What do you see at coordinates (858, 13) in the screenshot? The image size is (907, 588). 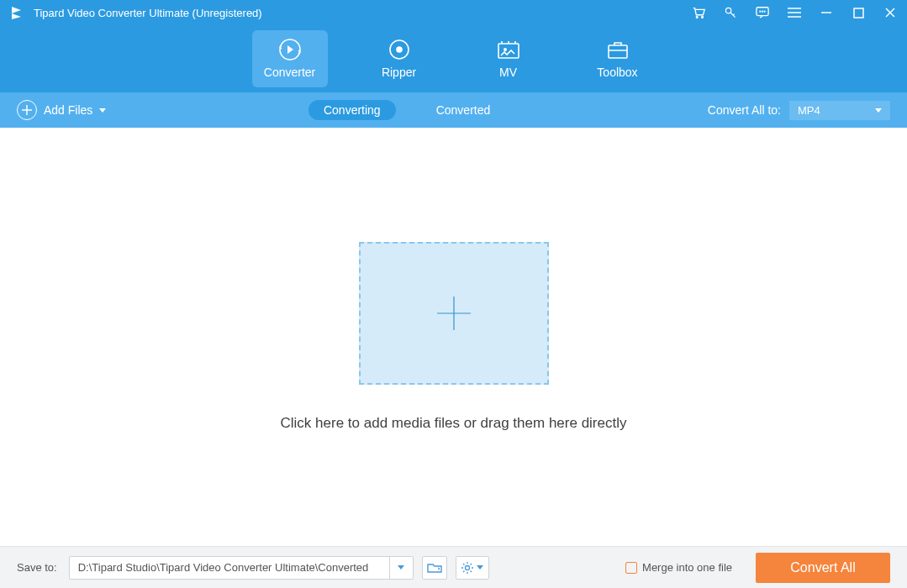 I see `maximize-button` at bounding box center [858, 13].